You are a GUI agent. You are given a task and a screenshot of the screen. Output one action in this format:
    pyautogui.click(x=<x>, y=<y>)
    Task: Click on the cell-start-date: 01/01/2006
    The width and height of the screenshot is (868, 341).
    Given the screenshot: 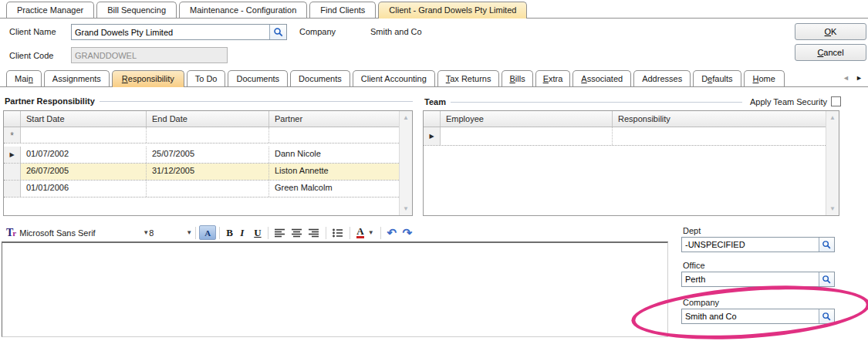 What is the action you would take?
    pyautogui.click(x=83, y=188)
    